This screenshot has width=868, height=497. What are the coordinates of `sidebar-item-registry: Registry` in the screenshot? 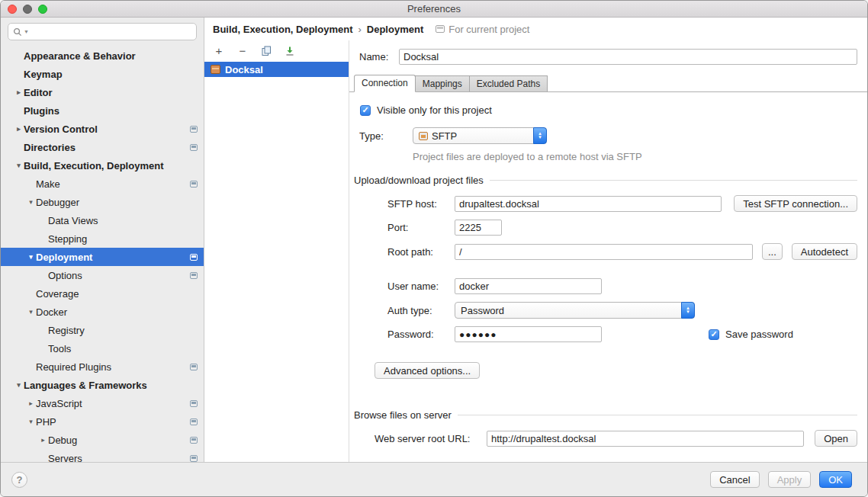 It's located at (102, 330).